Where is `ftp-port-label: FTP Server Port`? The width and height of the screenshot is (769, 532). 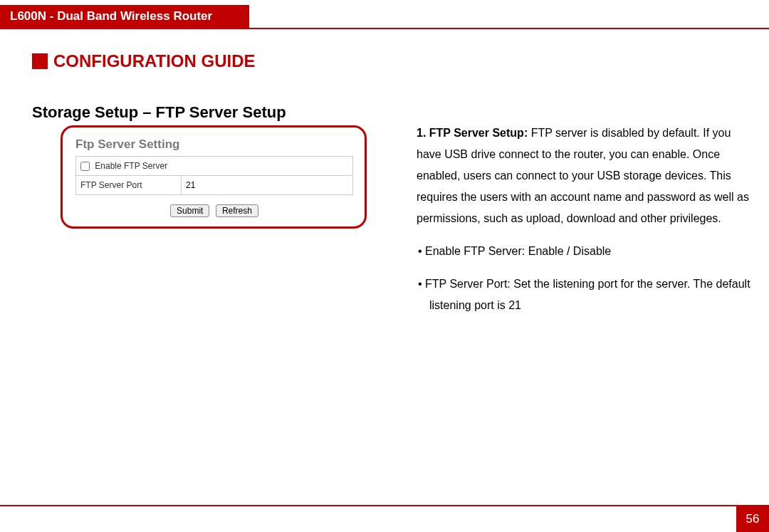 ftp-port-label: FTP Server Port is located at coordinates (111, 185).